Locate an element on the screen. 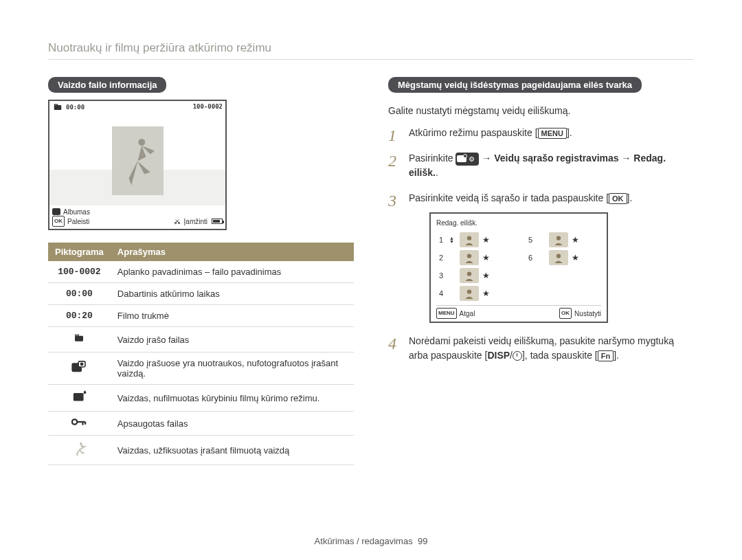  rank-num: 3 is located at coordinates (441, 276).